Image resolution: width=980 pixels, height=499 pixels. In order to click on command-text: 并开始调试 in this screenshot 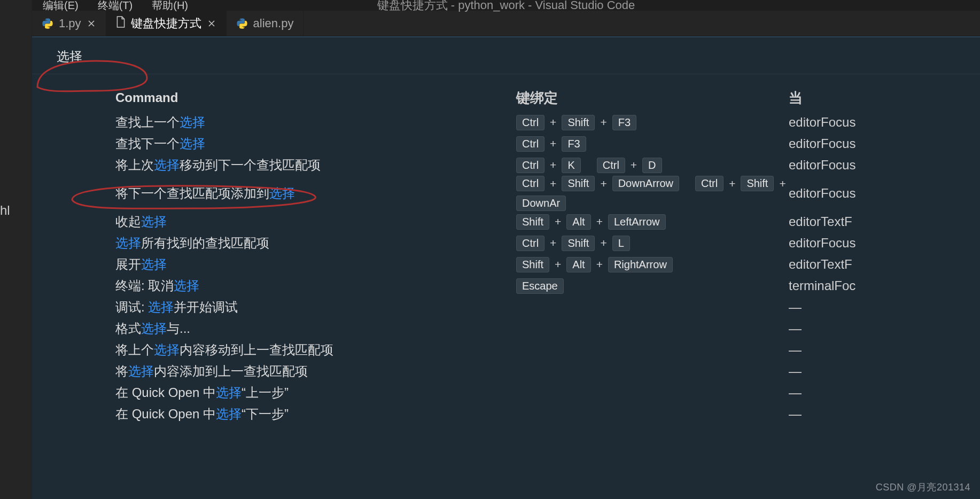, I will do `click(206, 307)`.